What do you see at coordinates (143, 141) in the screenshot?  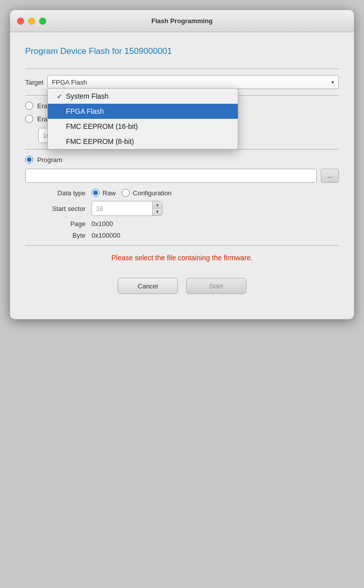 I see `dropdown-item-fmc-8: FMC EEPROM (8-bit)` at bounding box center [143, 141].